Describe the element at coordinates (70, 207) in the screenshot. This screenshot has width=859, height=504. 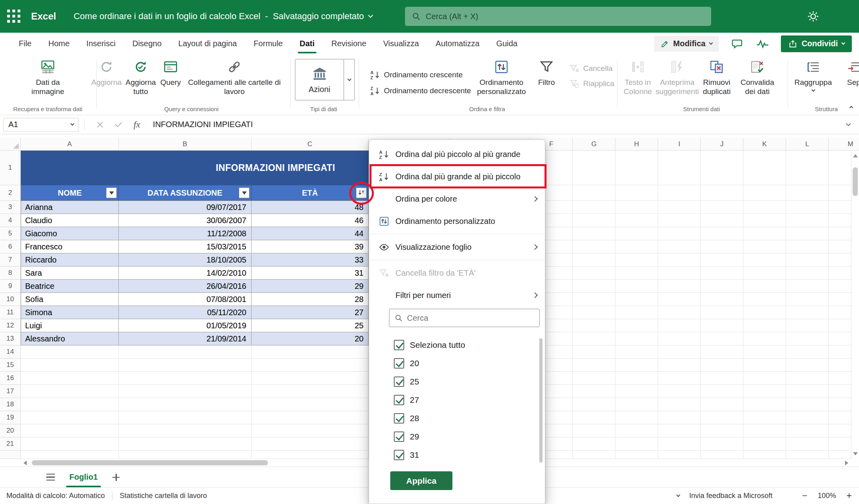
I see `employee-name-cell: Arianna` at that location.